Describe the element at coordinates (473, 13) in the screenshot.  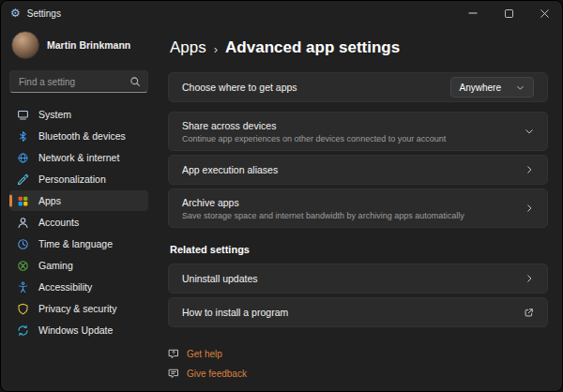
I see `minimize-button` at that location.